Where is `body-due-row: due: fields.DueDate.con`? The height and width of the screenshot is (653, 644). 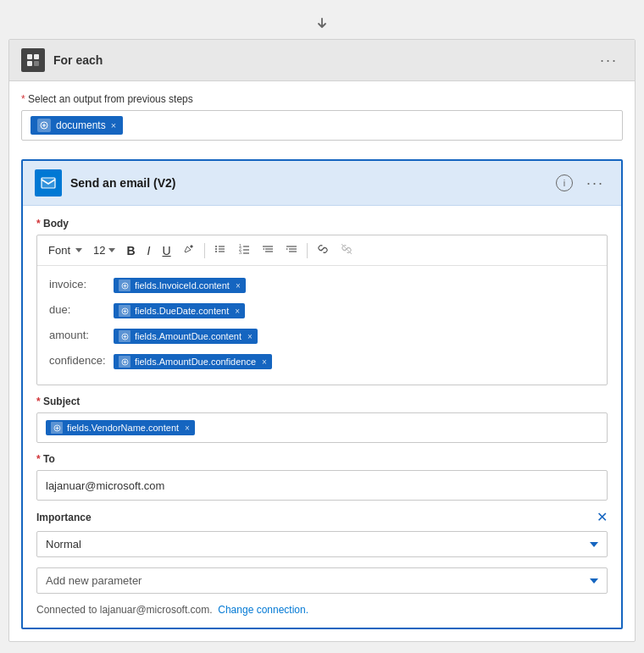 body-due-row: due: fields.DueDate.con is located at coordinates (322, 311).